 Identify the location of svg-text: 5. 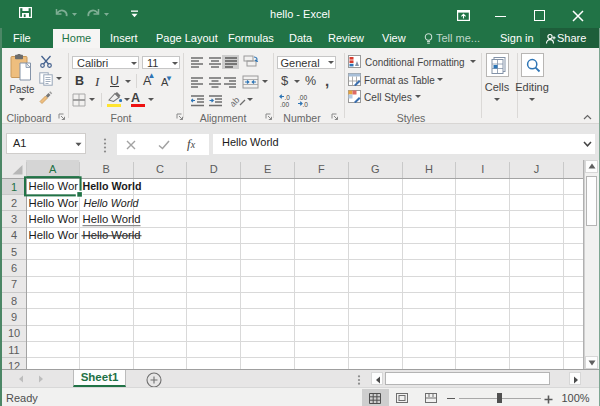
(14, 251).